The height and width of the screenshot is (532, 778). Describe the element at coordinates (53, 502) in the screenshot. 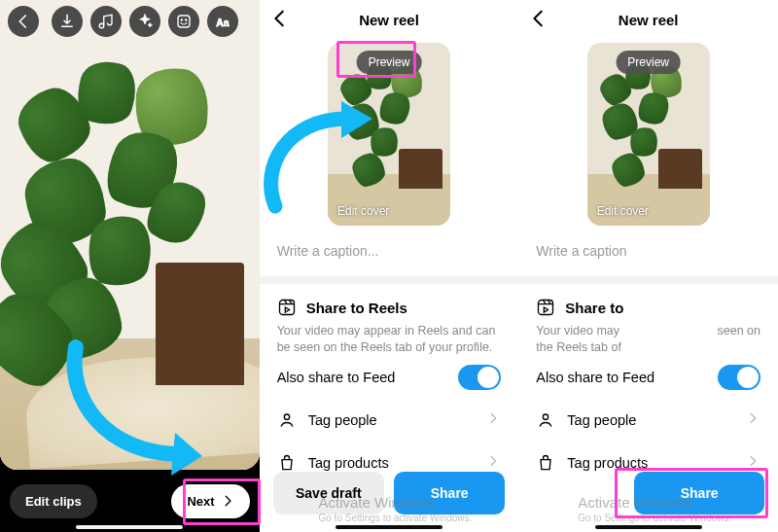

I see `edit-clips-label: Edit clips` at that location.